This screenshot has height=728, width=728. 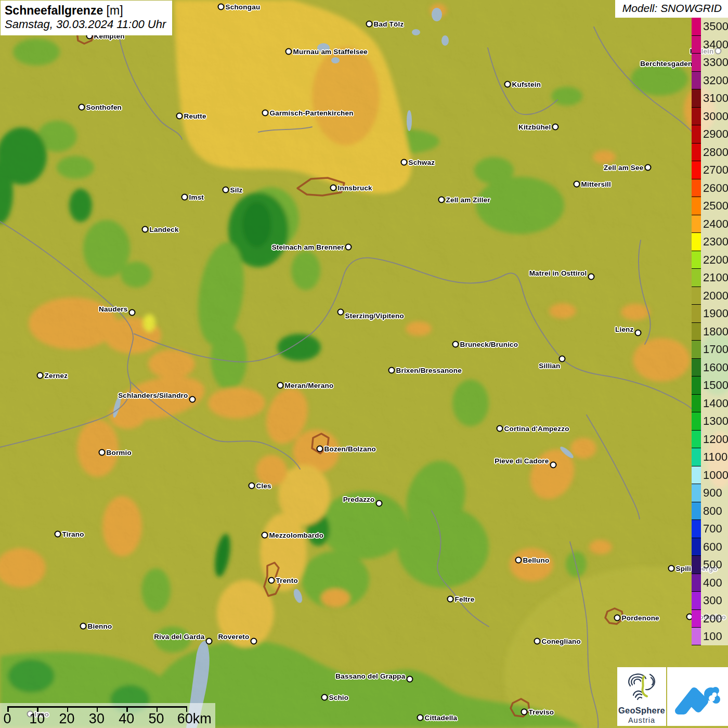 I want to click on city-label: Nauders, so click(x=113, y=309).